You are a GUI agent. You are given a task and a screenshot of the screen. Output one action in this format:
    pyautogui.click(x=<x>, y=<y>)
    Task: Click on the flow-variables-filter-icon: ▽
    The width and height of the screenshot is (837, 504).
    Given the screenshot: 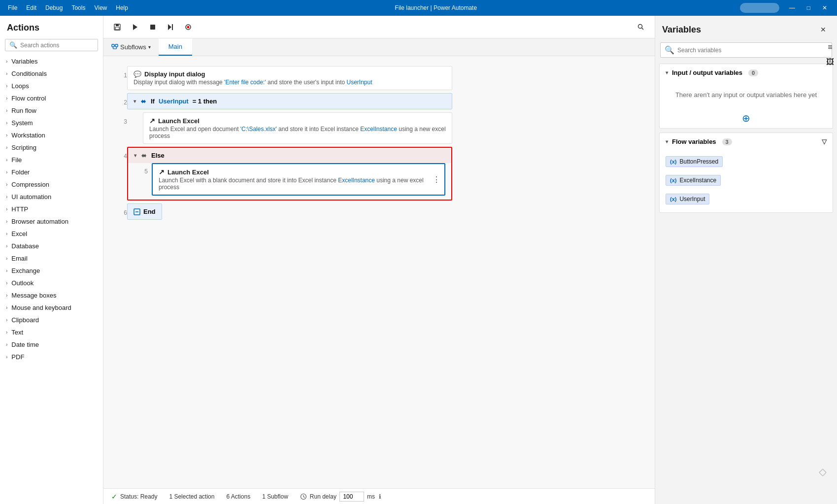 What is the action you would take?
    pyautogui.click(x=824, y=142)
    